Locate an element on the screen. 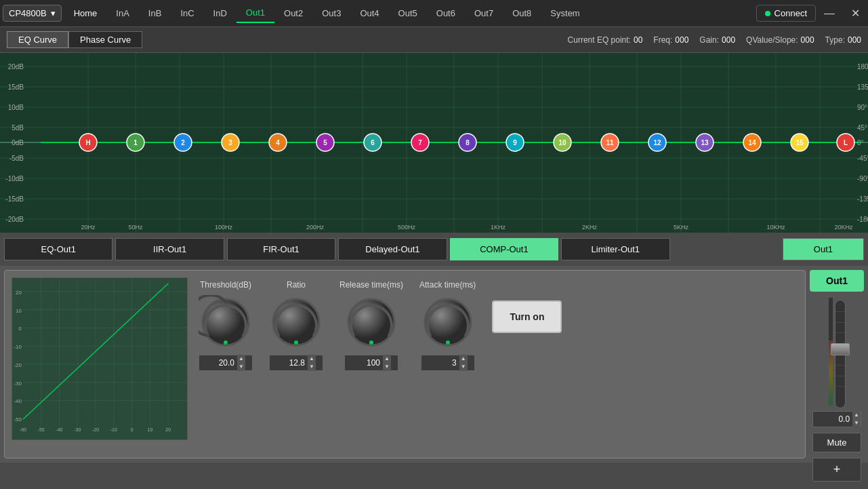 The image size is (868, 489). limiter-out1-tab: Limiter-Out1 is located at coordinates (615, 250).